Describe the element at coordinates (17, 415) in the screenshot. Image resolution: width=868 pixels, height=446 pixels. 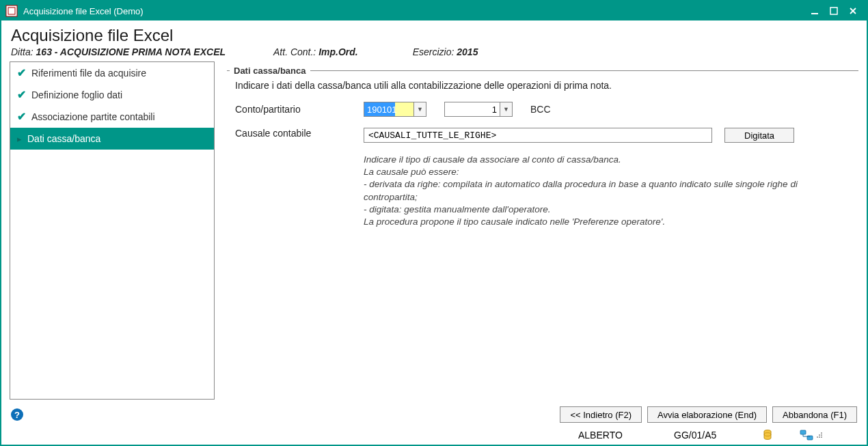
I see `help-icon: ?` at that location.